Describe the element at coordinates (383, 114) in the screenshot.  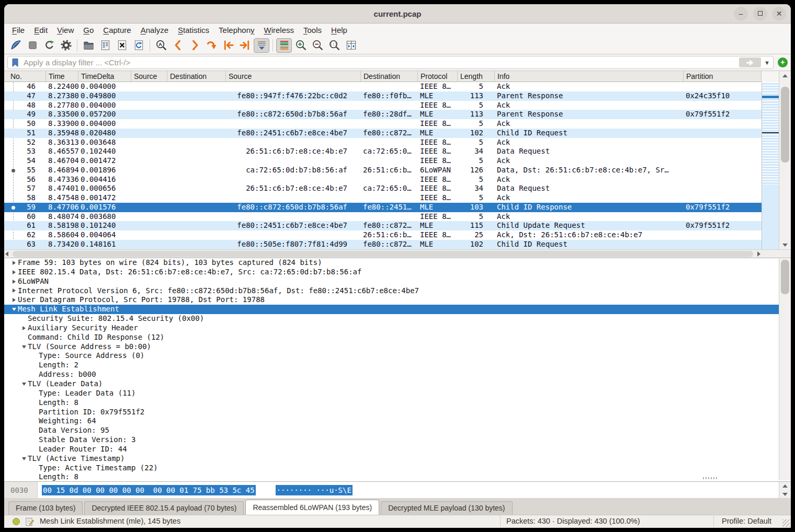
I see `packet-row-49: 498.3350080.057200fe80::c872:650d:b7b8:5…` at that location.